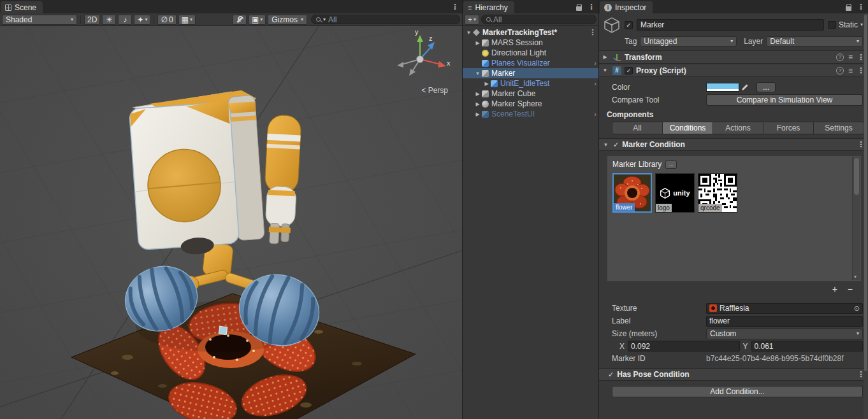 The image size is (868, 419). Describe the element at coordinates (688, 128) in the screenshot. I see `tab-conditions: Conditions` at that location.